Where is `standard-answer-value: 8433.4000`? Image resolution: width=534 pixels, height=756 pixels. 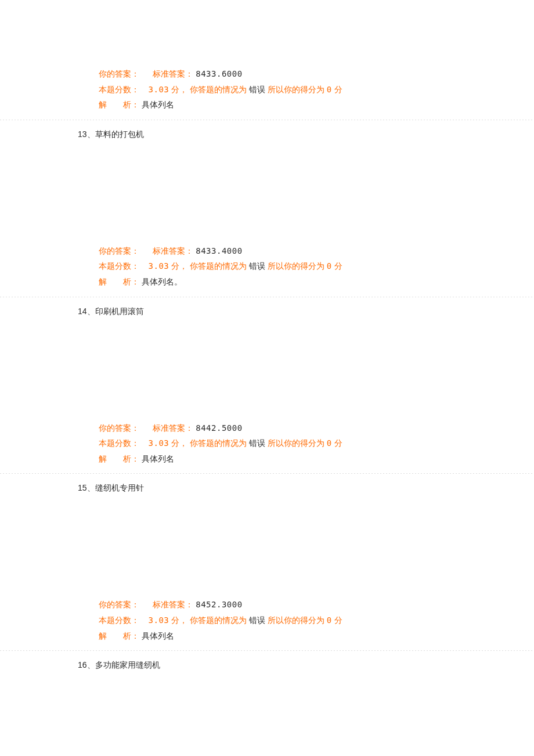 standard-answer-value: 8433.4000 is located at coordinates (219, 251).